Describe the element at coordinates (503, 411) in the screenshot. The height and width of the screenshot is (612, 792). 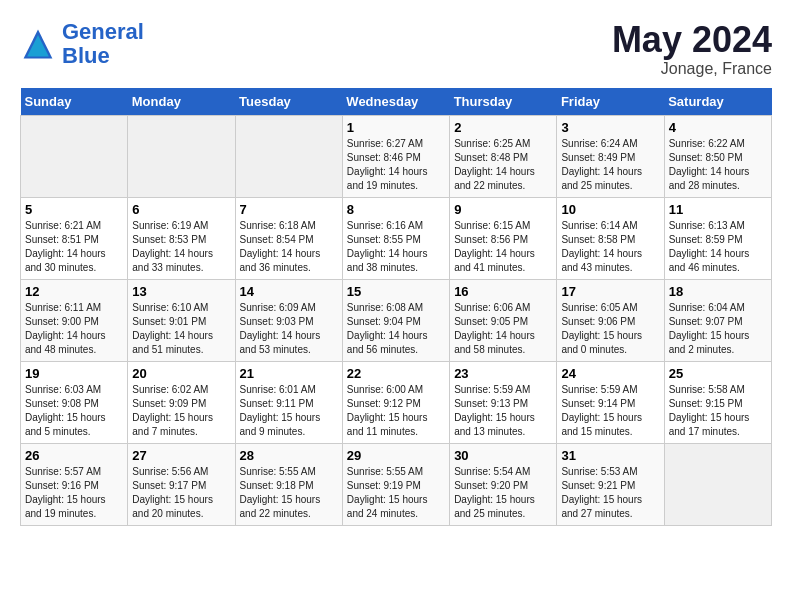
I see `day-info: Sunrise: 5:59 AM Sunset: 9:13 PM Dayligh…` at that location.